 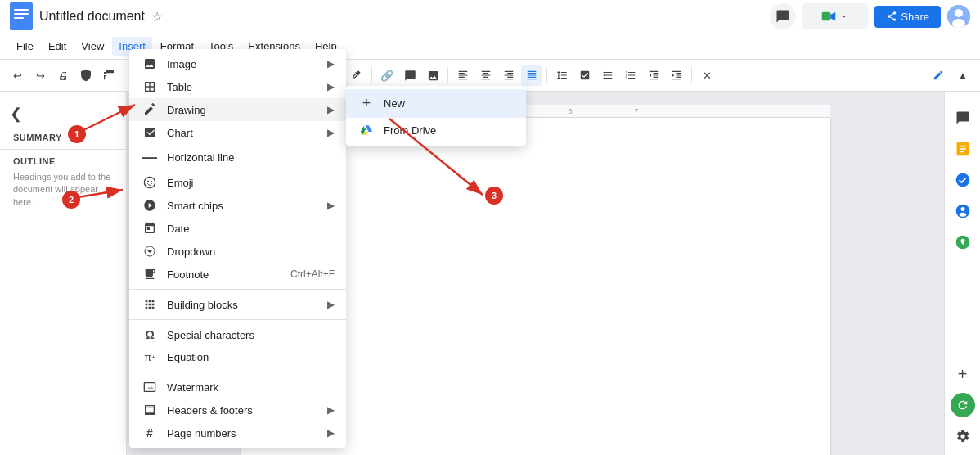 What do you see at coordinates (237, 64) in the screenshot?
I see `menu-image: Image ▶` at bounding box center [237, 64].